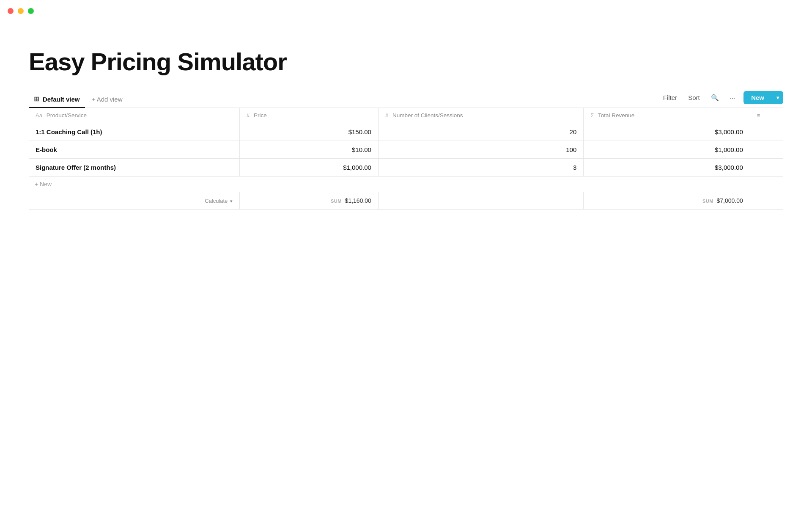 The image size is (812, 508). I want to click on table-header-row: Aa Product/Service # Price # Number of C…, so click(406, 116).